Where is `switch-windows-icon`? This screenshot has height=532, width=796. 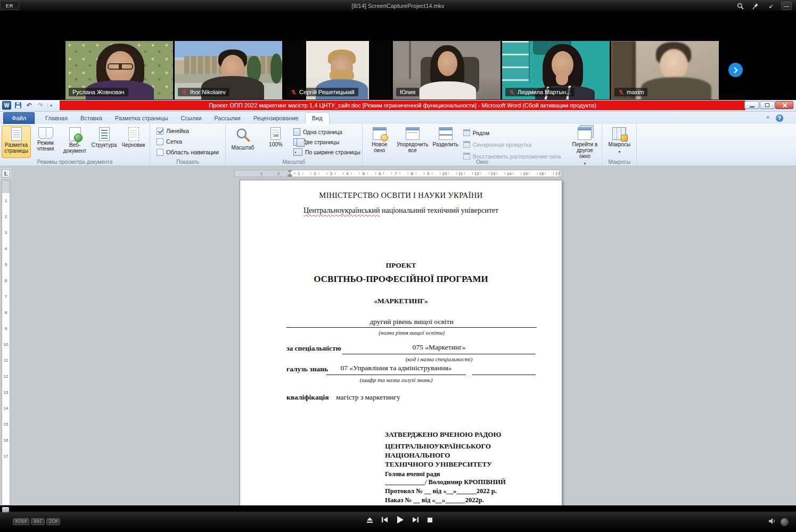
switch-windows-icon is located at coordinates (585, 134).